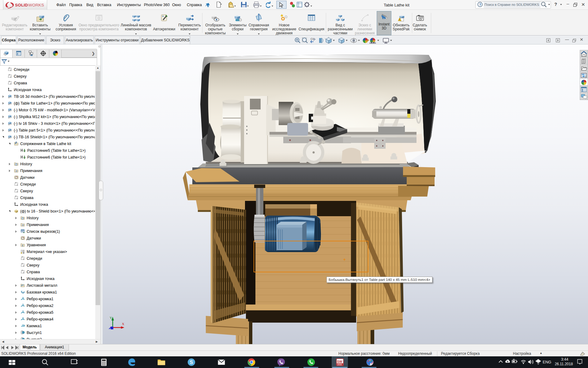 The image size is (588, 368). Describe the element at coordinates (21, 5) in the screenshot. I see `svg-text: SOLID` at that location.